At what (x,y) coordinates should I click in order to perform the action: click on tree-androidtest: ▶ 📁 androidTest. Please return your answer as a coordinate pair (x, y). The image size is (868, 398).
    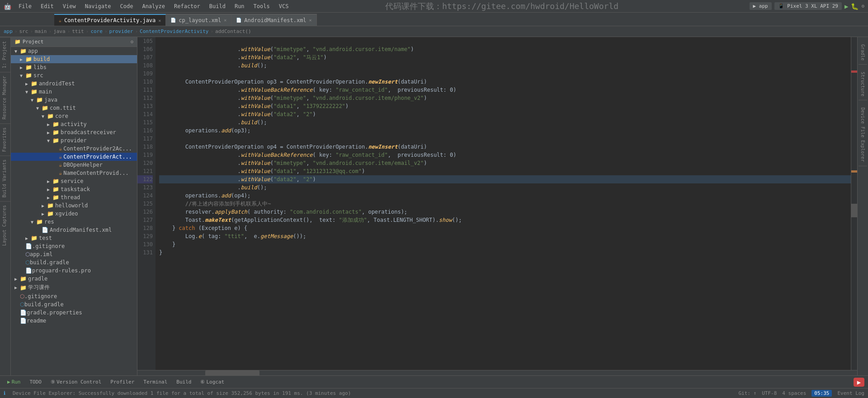
    Looking at the image, I should click on (74, 84).